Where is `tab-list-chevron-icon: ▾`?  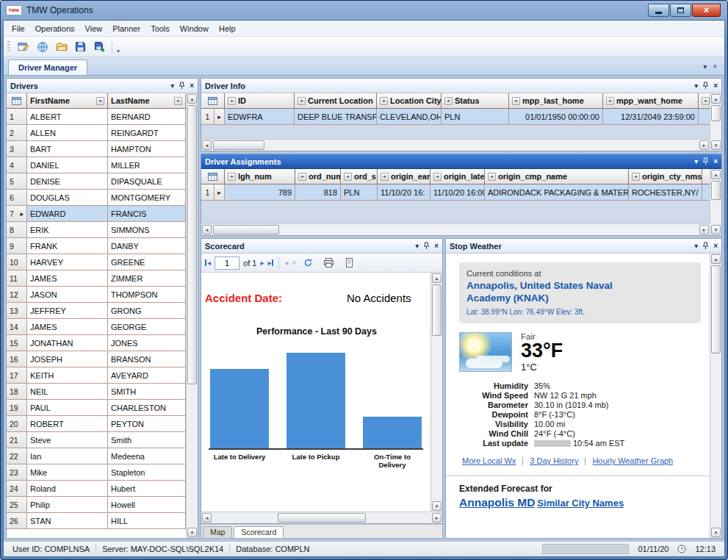
tab-list-chevron-icon: ▾ is located at coordinates (705, 67).